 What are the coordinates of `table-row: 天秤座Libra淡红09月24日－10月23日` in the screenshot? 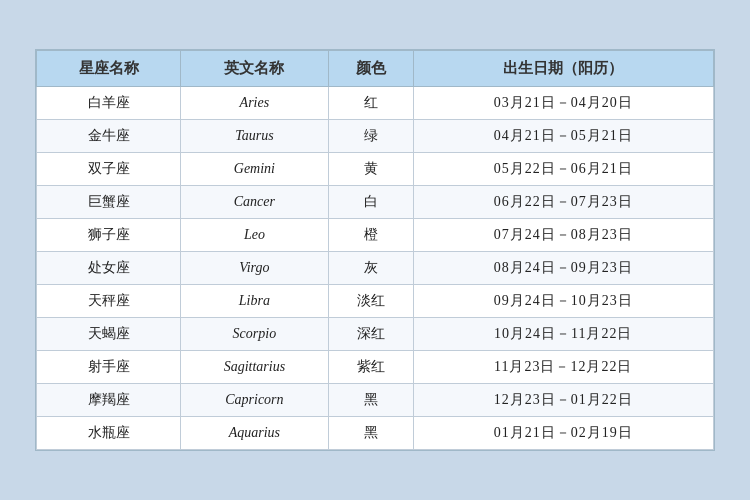 It's located at (376, 302).